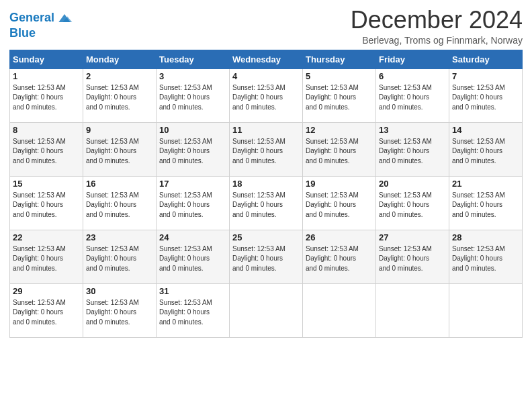 The height and width of the screenshot is (411, 532). What do you see at coordinates (266, 130) in the screenshot?
I see `day-number: 11` at bounding box center [266, 130].